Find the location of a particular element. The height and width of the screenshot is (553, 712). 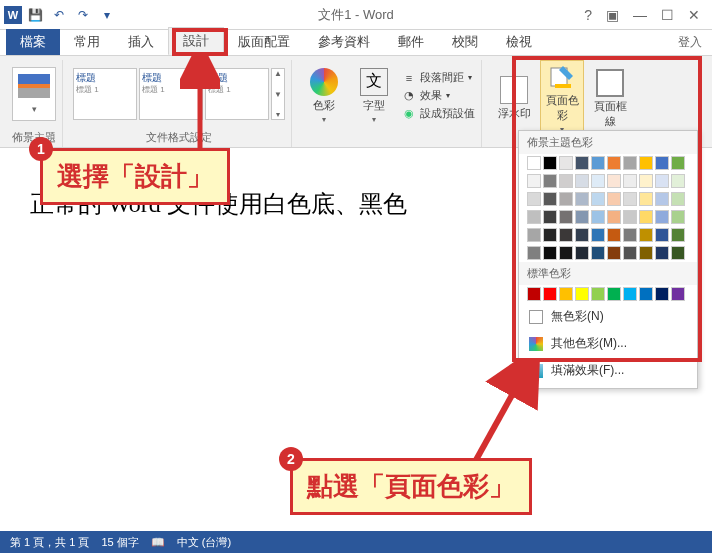

set-default-button: ◉設成預設值 is located at coordinates (438, 114).